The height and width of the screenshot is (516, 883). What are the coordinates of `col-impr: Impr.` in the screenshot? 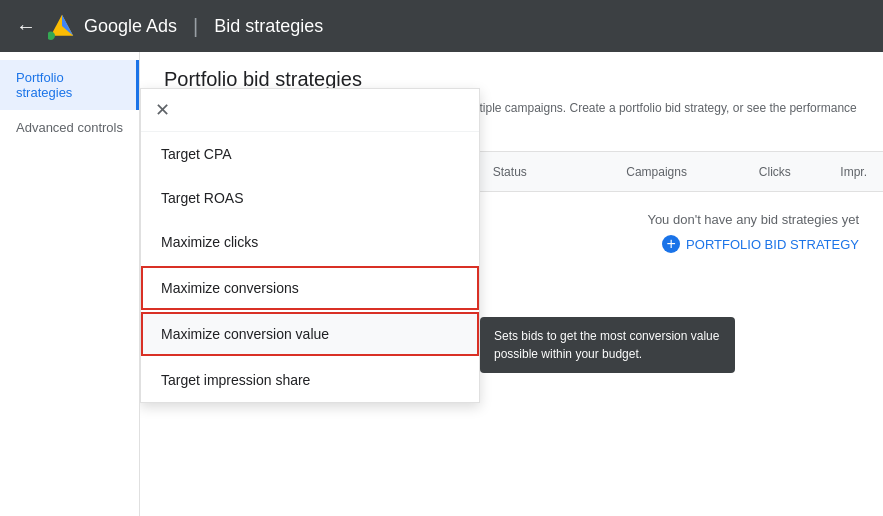 It's located at (845, 172).